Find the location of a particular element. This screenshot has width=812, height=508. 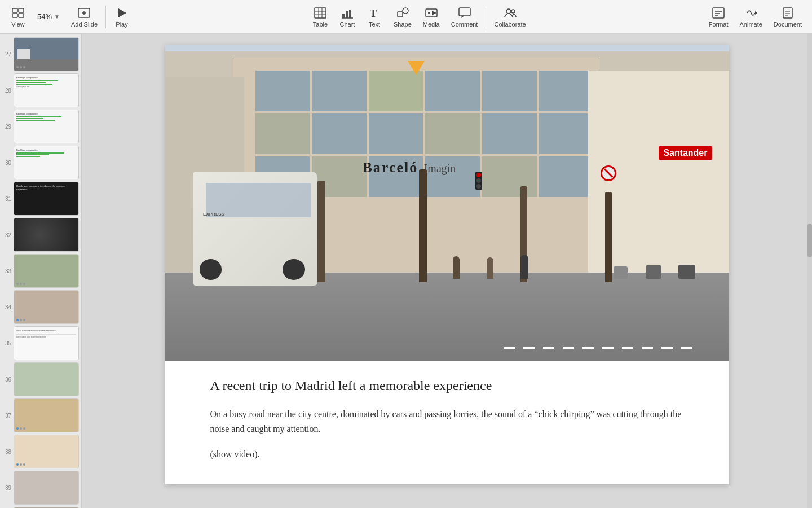

text-button: T Text is located at coordinates (374, 17).